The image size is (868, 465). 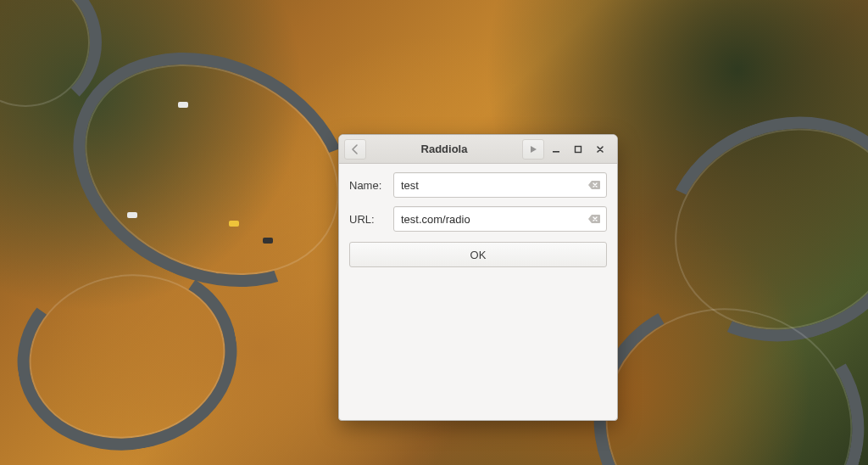 I want to click on titlebar: Raddiola, so click(x=478, y=149).